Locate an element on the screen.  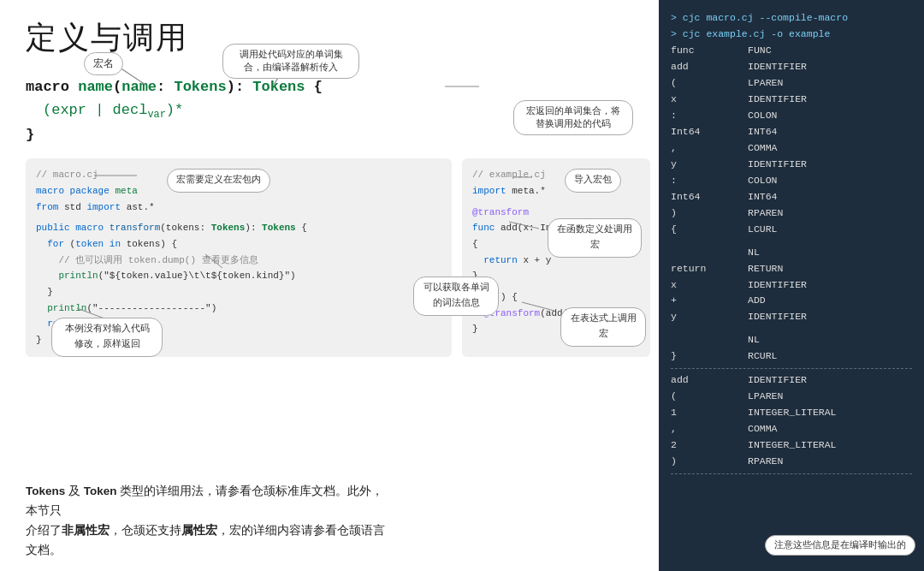
annotation-macro-name: 宏名 is located at coordinates (104, 63).